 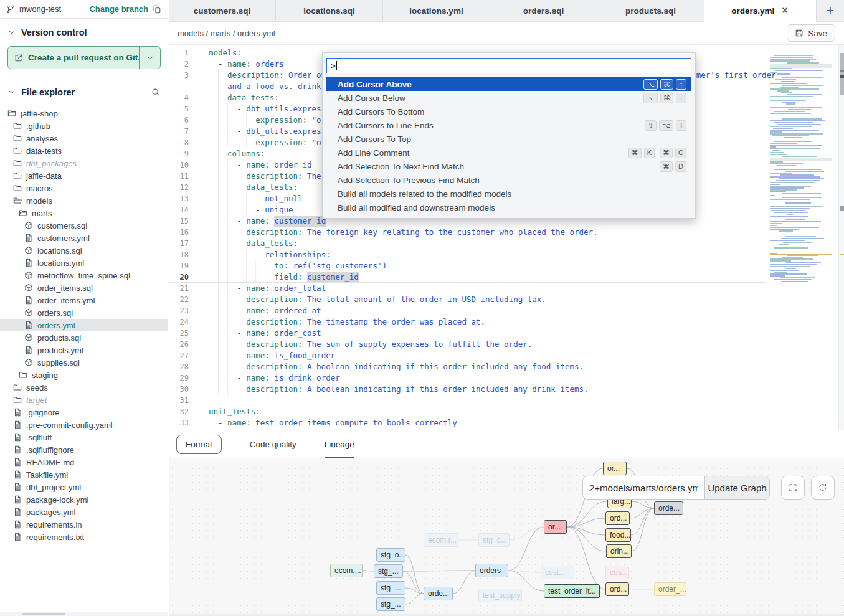 What do you see at coordinates (509, 166) in the screenshot?
I see `palette-item-add-selection-to-next-find-match: Add Selection To Next Find Match⌘D` at bounding box center [509, 166].